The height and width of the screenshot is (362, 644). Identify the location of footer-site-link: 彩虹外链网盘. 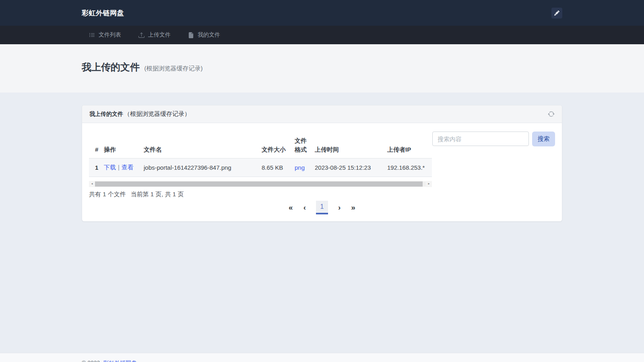
(120, 361).